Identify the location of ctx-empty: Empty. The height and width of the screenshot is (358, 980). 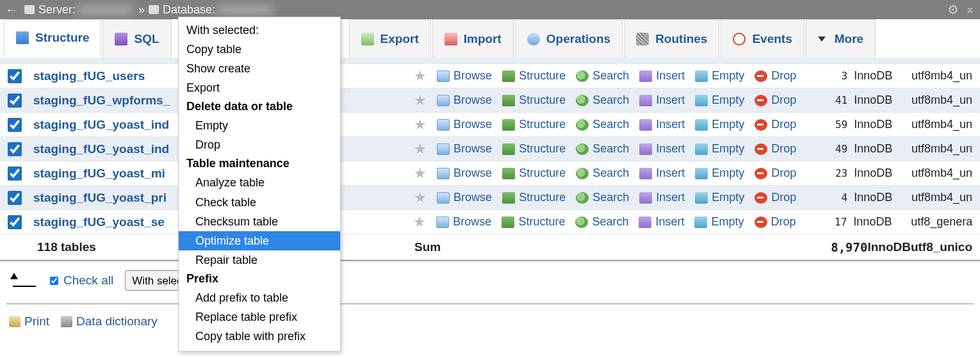
(259, 126).